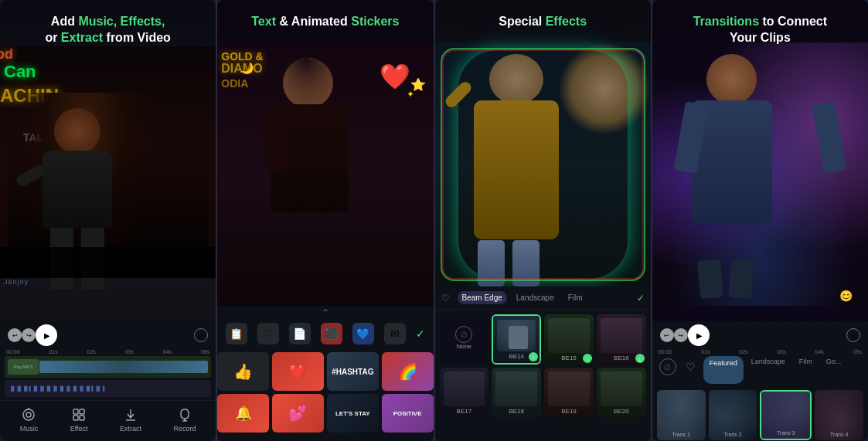 This screenshot has width=868, height=441. I want to click on sticker-row-2: 🔔 💕 LET'S STAY POSITIVE, so click(325, 413).